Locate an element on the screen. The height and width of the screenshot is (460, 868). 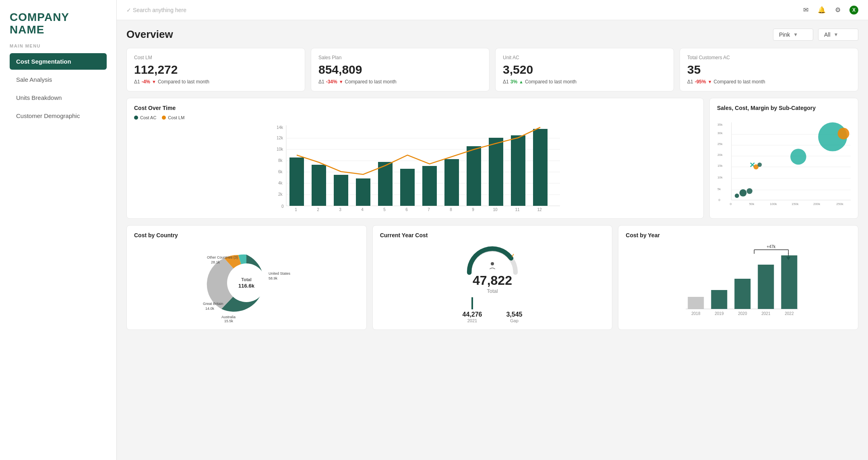
svg-text: 8k is located at coordinates (281, 160).